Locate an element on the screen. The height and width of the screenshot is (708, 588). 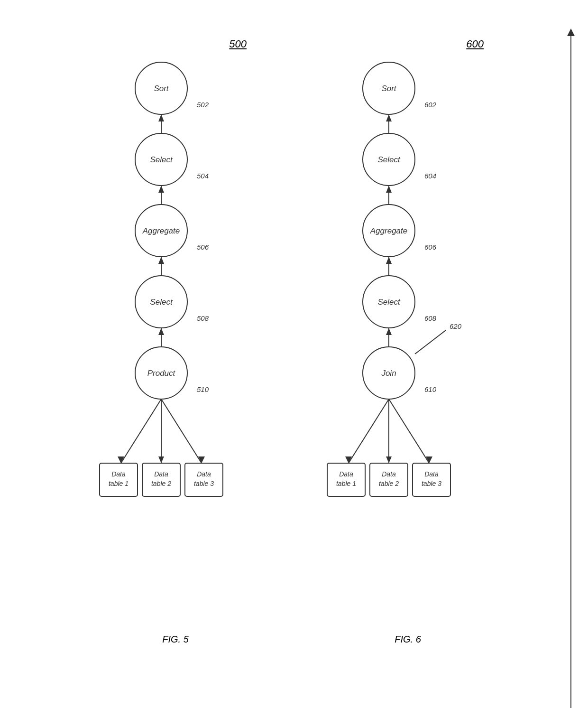
svg-text: 502 is located at coordinates (203, 104).